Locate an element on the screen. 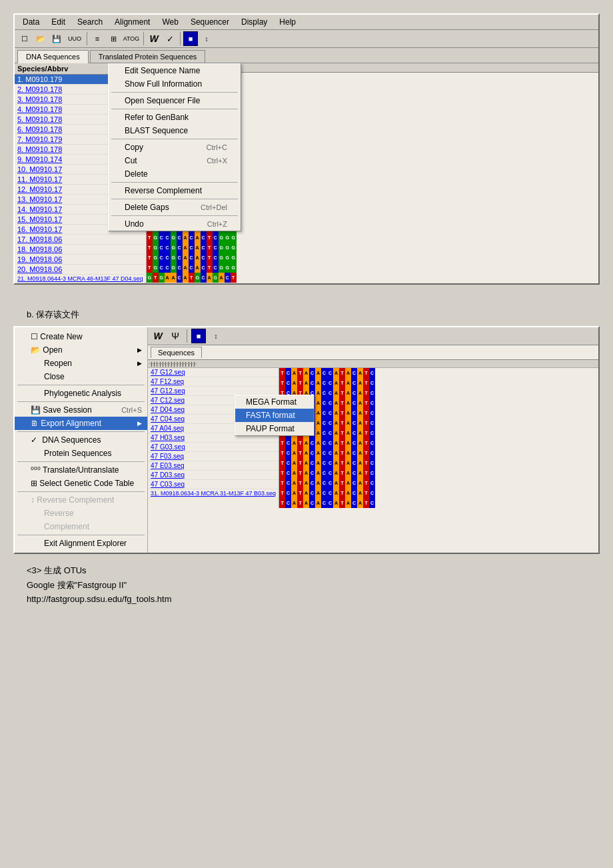  ctx-reverse-comp: Reverse Complement is located at coordinates (175, 191).